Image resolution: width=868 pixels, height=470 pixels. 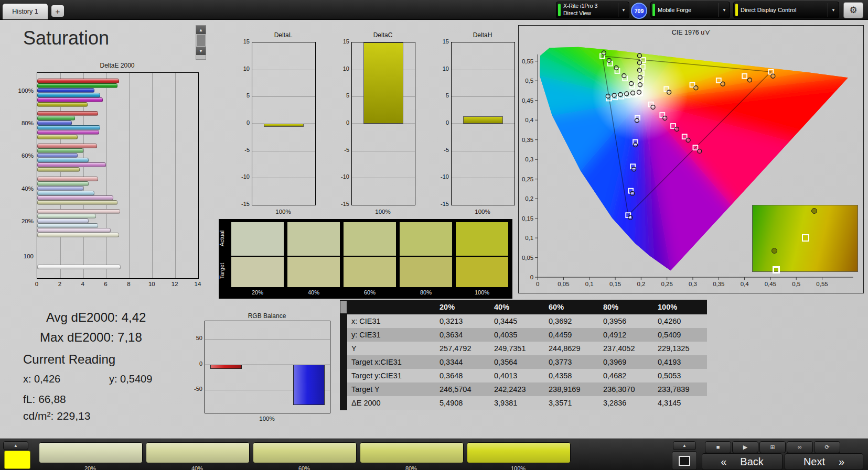 I want to click on cell-value: 0,3445, so click(x=516, y=321).